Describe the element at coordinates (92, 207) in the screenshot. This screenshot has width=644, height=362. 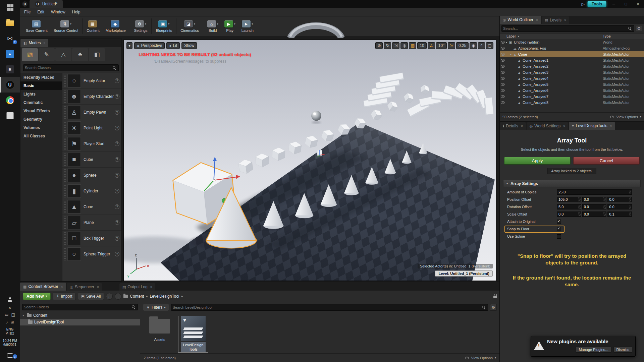
I see `placeable-item: ▲ Cone ?` at that location.